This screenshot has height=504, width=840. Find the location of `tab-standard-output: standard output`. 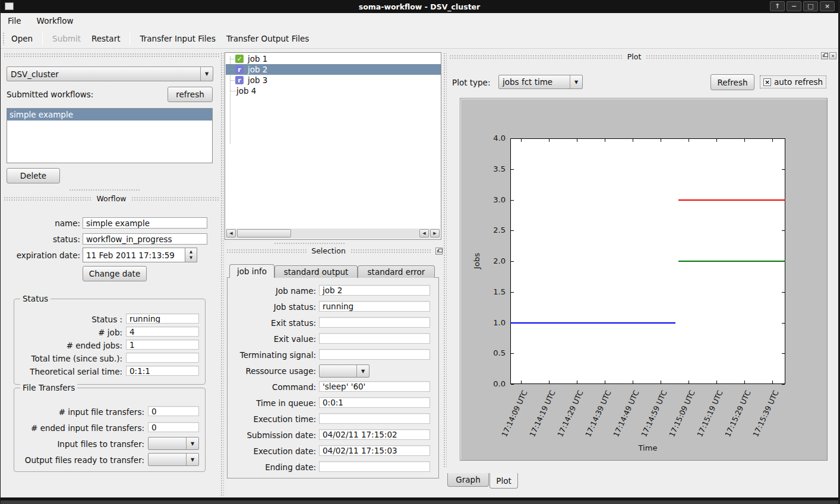

tab-standard-output: standard output is located at coordinates (316, 272).